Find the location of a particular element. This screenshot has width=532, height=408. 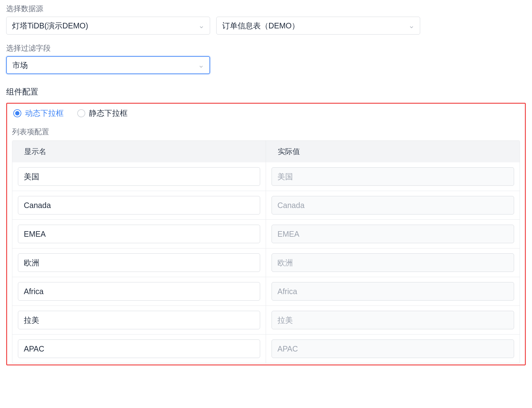

radio-dynamic-dropdown: 动态下拉框 is located at coordinates (38, 113).